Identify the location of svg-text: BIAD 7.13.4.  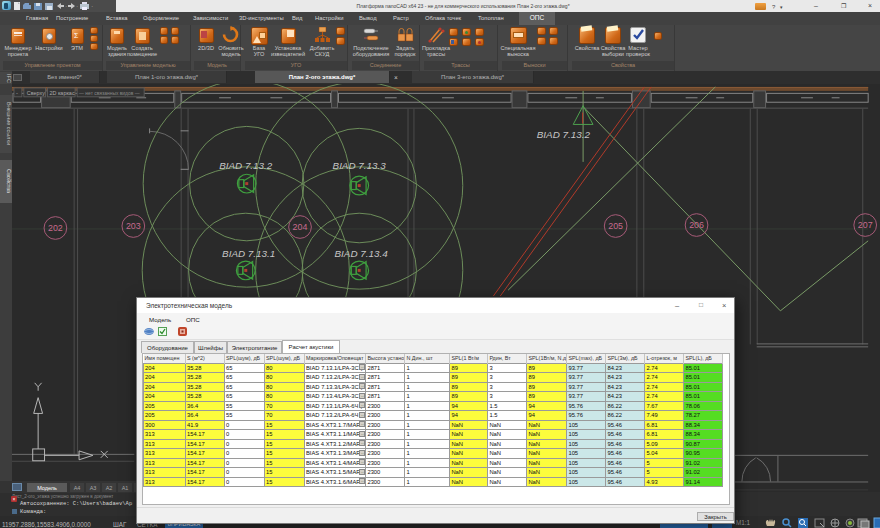
(362, 254).